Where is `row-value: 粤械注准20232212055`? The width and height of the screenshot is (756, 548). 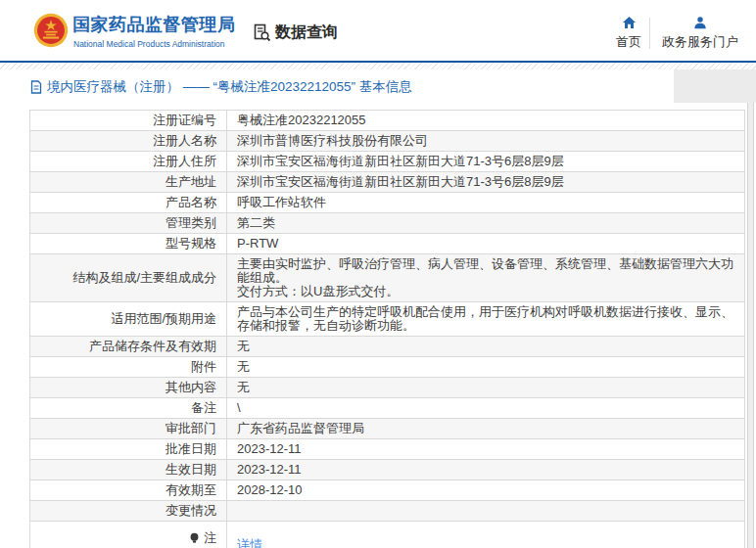 row-value: 粤械注准20232212055 is located at coordinates (486, 120).